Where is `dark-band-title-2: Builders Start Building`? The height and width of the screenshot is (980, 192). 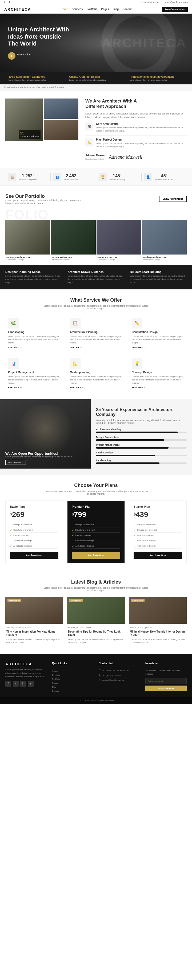
dark-band-title-2: Builders Start Building is located at coordinates (158, 272).